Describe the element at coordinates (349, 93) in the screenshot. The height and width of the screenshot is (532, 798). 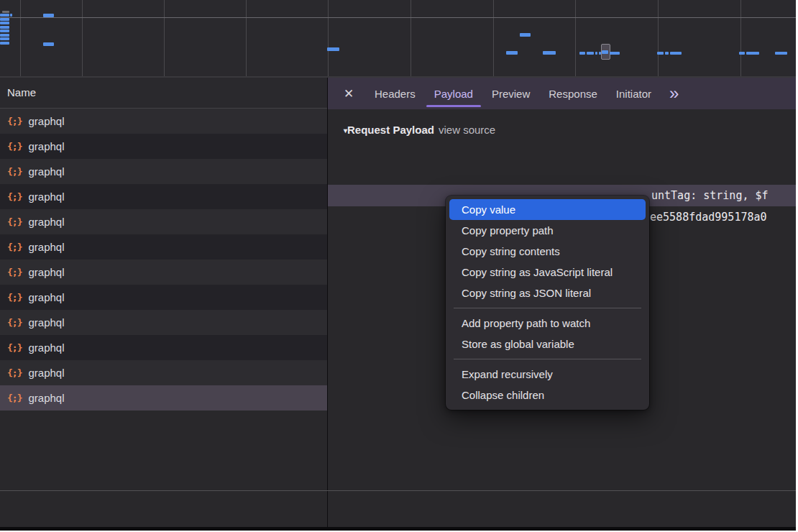
I see `close-icon: ✕` at that location.